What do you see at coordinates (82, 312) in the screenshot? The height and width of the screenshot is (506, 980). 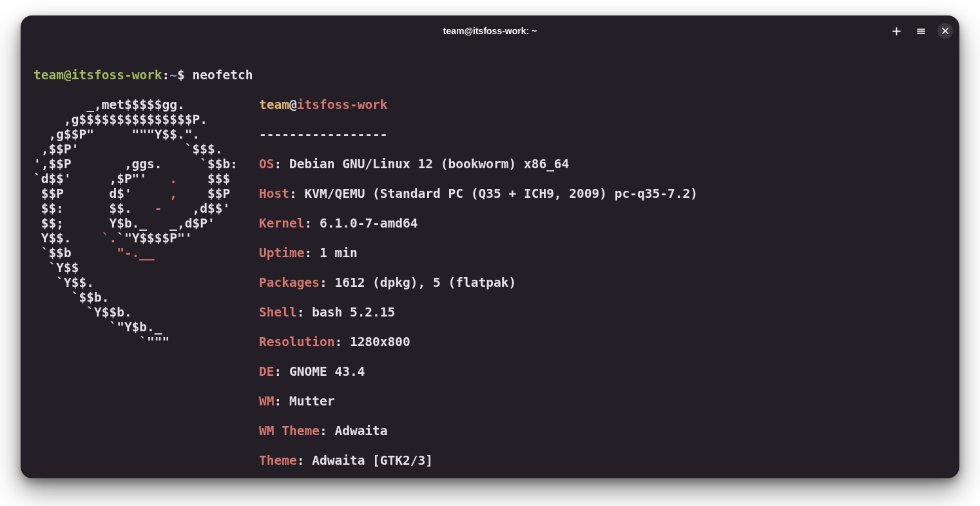 I see `ascii-line: `Y$$b.` at bounding box center [82, 312].